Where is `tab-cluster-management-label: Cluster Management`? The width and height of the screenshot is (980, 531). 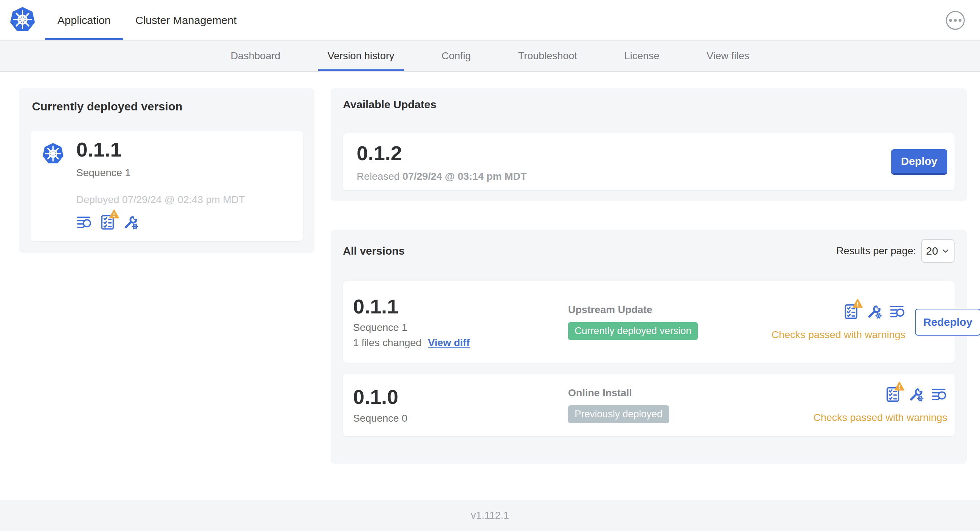
tab-cluster-management-label: Cluster Management is located at coordinates (186, 21).